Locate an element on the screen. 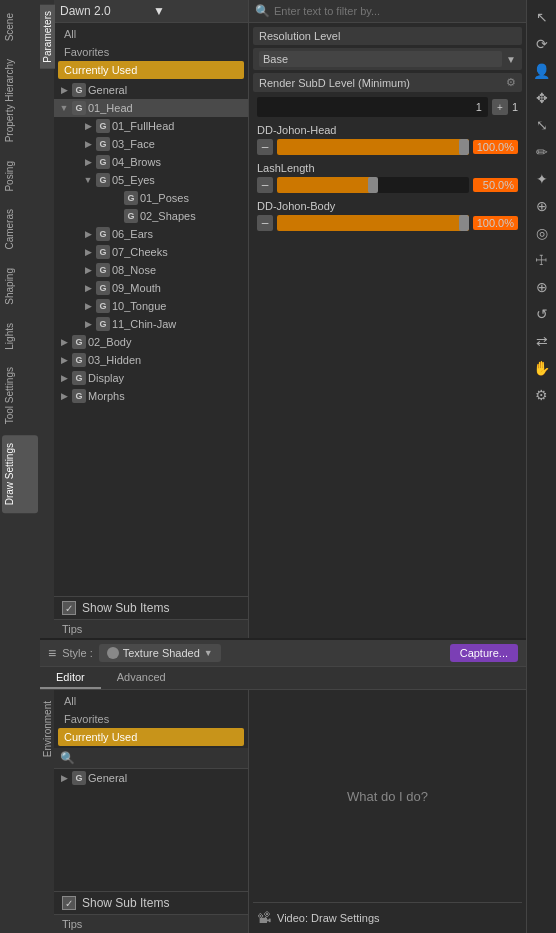 The image size is (556, 933). tree-item-02body: ▶ G 02_Body is located at coordinates (151, 342).